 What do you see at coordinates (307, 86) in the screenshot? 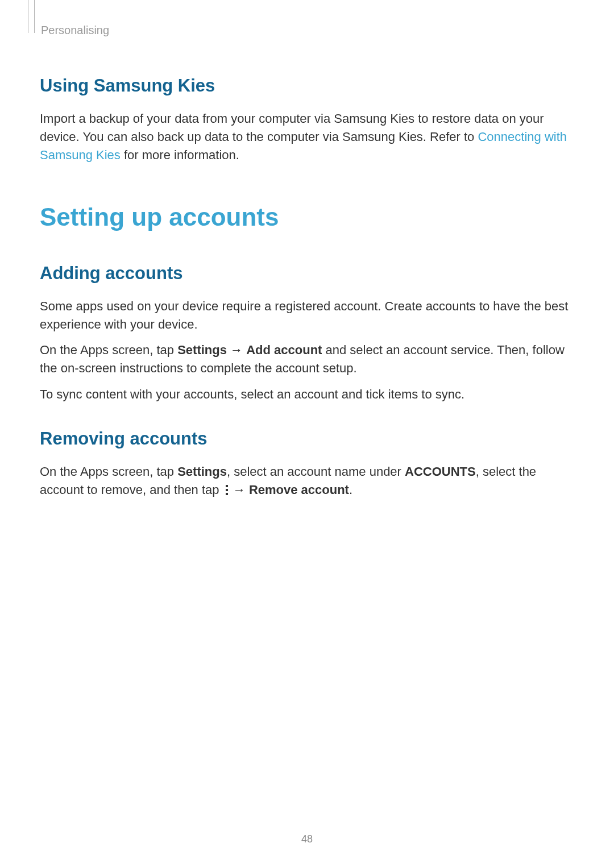
I see `heading-using-samsung-kies: Using Samsung Kies` at bounding box center [307, 86].